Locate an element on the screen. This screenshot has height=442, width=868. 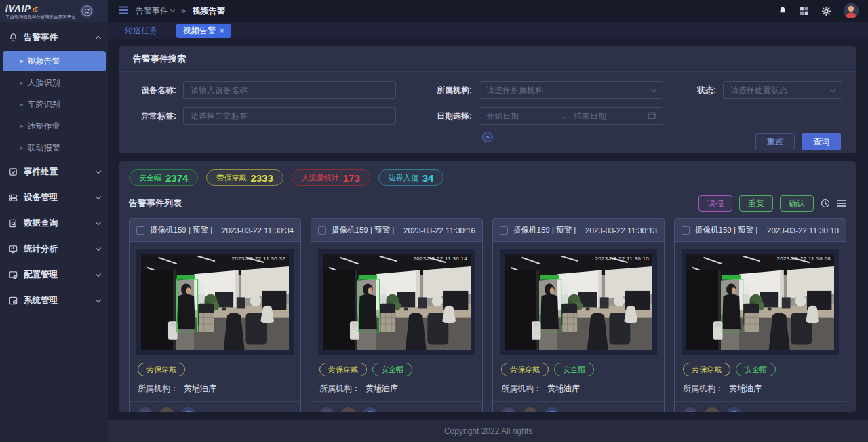
snapshot-timestamp-overlay: 2023-03-22 11:30:08 is located at coordinates (804, 259).